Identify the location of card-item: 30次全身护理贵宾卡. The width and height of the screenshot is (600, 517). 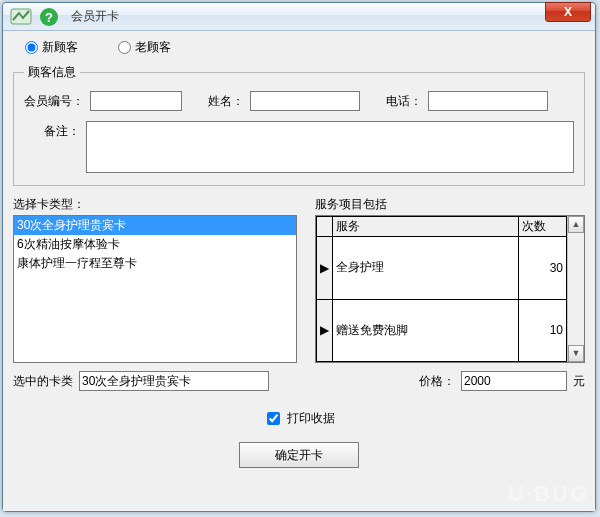
(155, 226).